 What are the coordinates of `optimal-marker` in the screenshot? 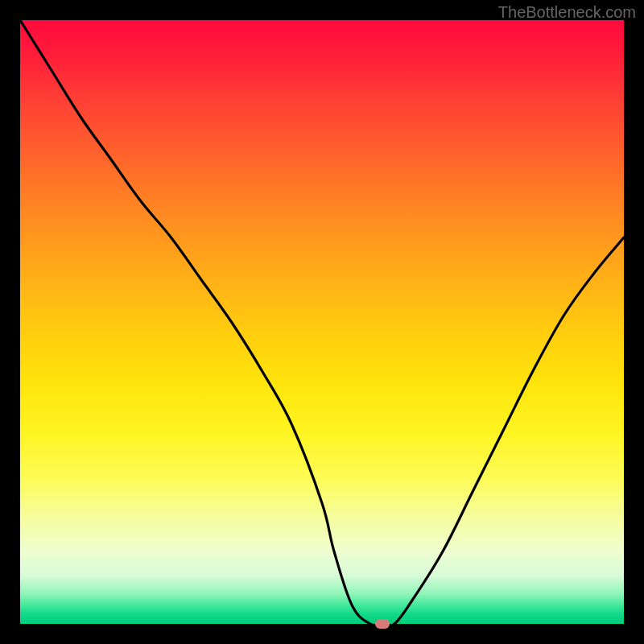 It's located at (382, 624).